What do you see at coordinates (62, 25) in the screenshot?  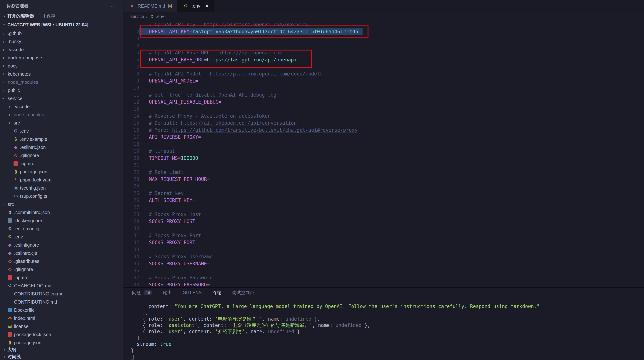 I see `project-root-section: › CHATGPT-WEB [WSL: UBUNTU-22.04]` at bounding box center [62, 25].